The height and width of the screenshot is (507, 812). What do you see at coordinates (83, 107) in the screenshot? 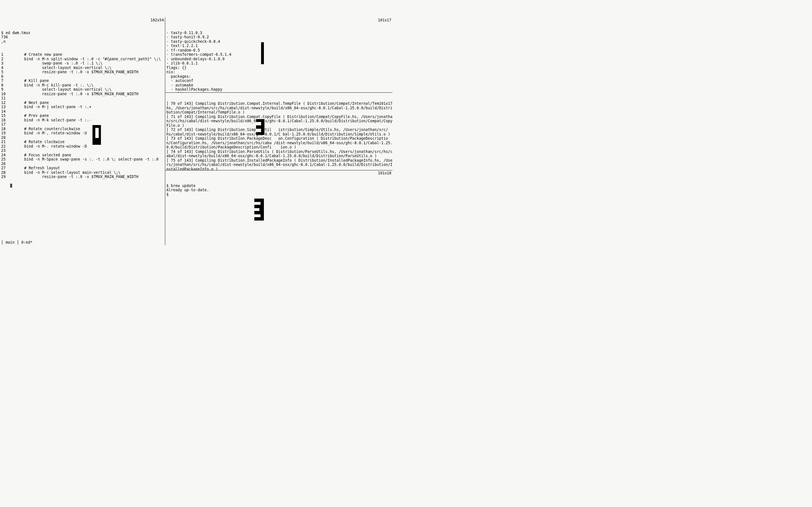
I see `editor-line: 13 bind -n M-j select-pane -t :.+` at bounding box center [83, 107].